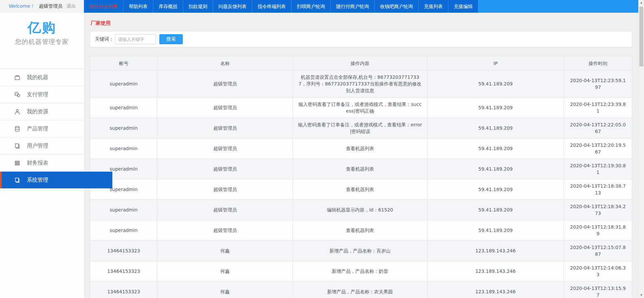 This screenshot has height=298, width=644. What do you see at coordinates (42, 146) in the screenshot?
I see `sidebar-item-用户管理: 用户管理` at bounding box center [42, 146].